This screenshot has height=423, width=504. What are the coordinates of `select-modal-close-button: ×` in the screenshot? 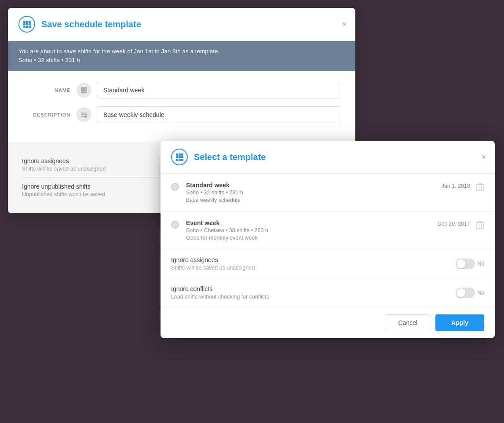 It's located at (484, 157).